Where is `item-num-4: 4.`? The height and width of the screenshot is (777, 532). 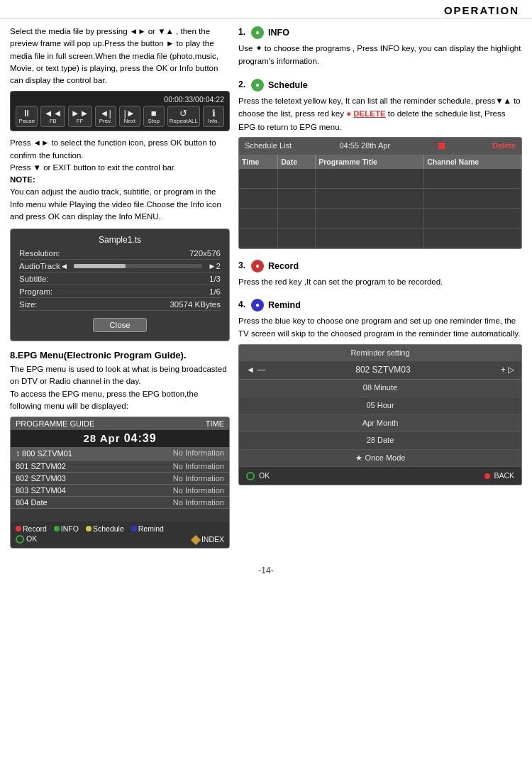 item-num-4: 4. is located at coordinates (242, 305).